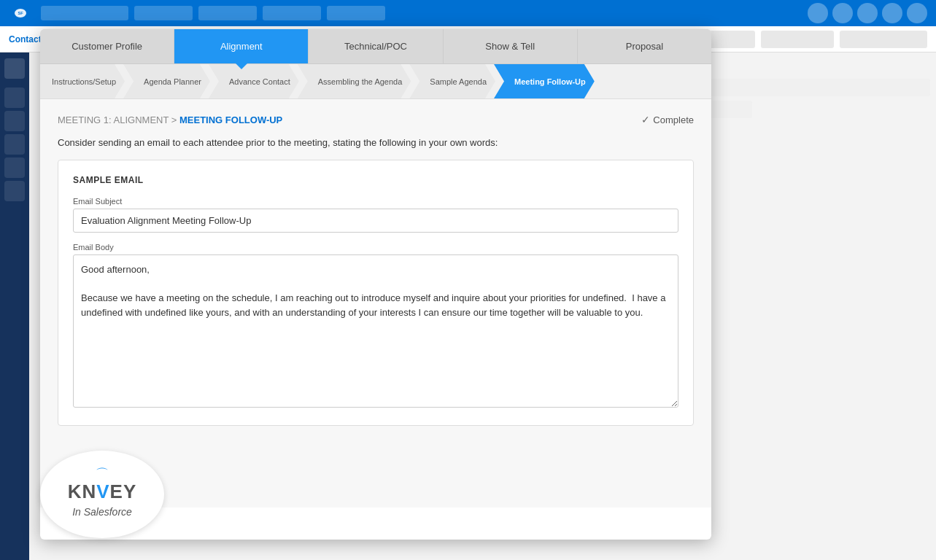  Describe the element at coordinates (241, 47) in the screenshot. I see `tab-alignment: Alignment` at that location.